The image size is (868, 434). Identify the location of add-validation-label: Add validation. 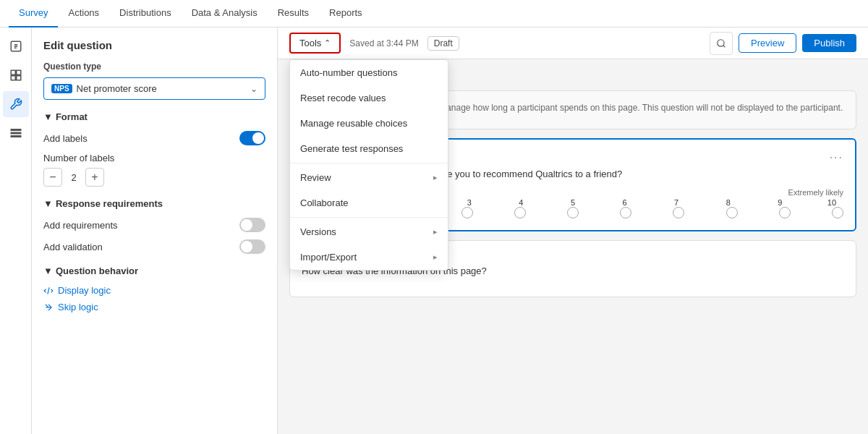
(73, 247).